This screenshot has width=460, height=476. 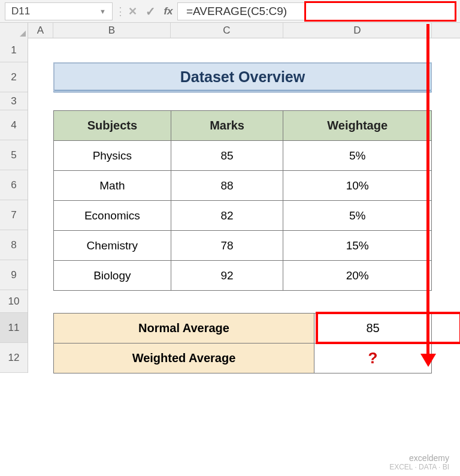 What do you see at coordinates (103, 11) in the screenshot?
I see `chevron-down-icon: ▼` at bounding box center [103, 11].